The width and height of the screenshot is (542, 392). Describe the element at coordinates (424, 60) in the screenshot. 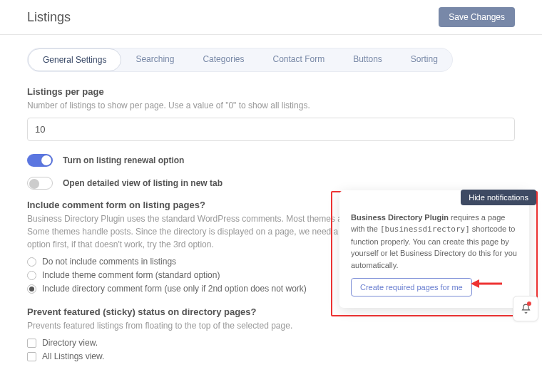

I see `tab-sorting: Sorting` at that location.